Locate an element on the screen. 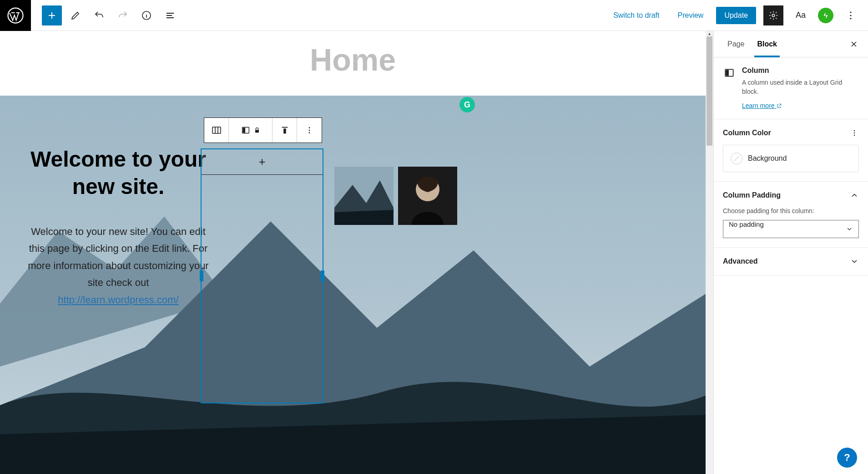 The width and height of the screenshot is (868, 474). wordpress-logo is located at coordinates (15, 15).